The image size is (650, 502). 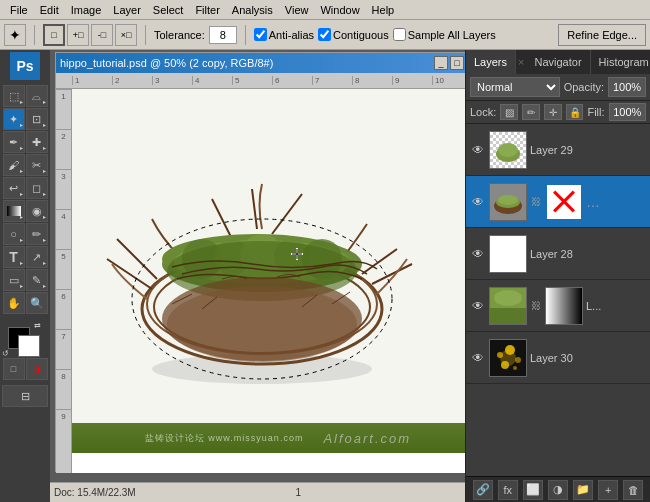 What do you see at coordinates (515, 87) in the screenshot?
I see `blend-mode-select: Normal` at bounding box center [515, 87].